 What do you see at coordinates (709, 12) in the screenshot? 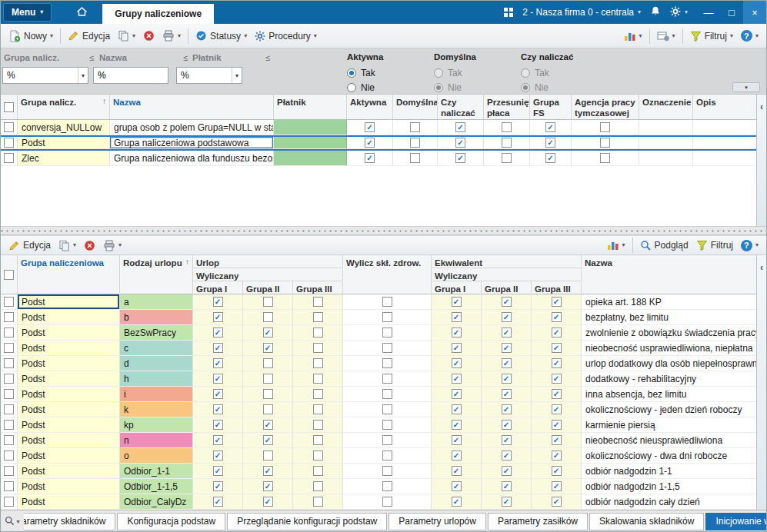
I see `minimize-button: —` at bounding box center [709, 12].